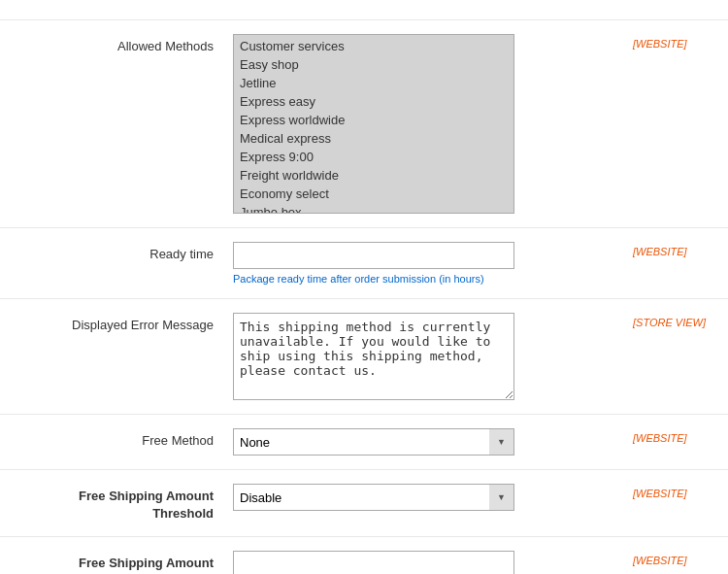 This screenshot has width=728, height=574. What do you see at coordinates (427, 497) in the screenshot?
I see `control-area-free-shipping-threshold: DisableEnable` at bounding box center [427, 497].